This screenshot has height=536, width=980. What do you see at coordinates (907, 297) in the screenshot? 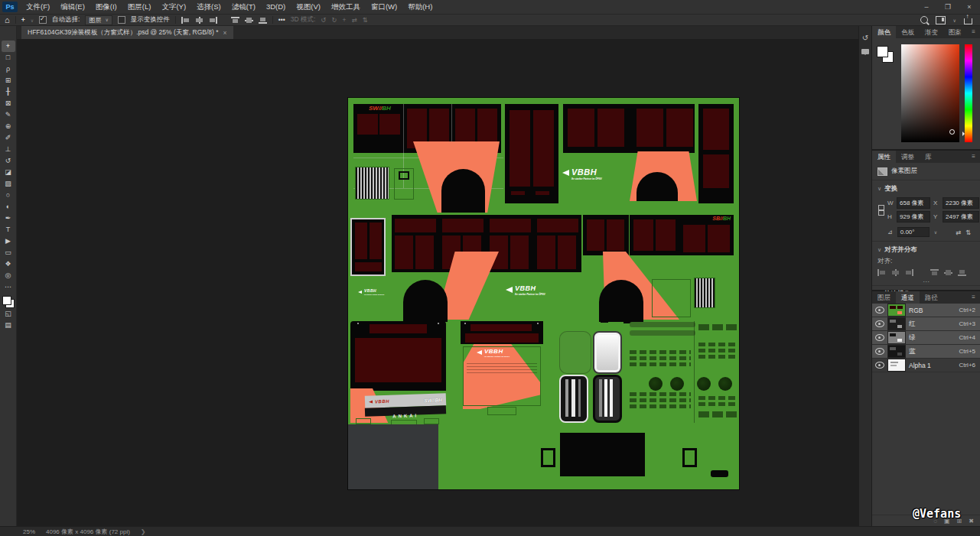
I see `panel-tab: 通道` at bounding box center [907, 297].